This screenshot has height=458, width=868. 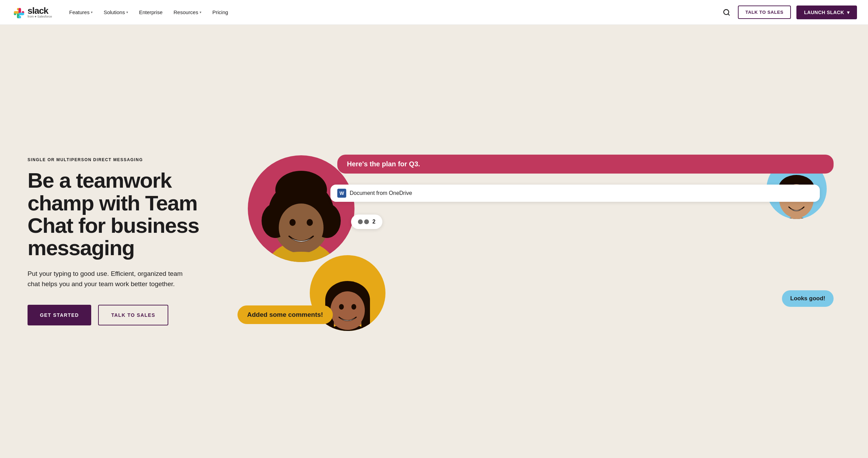 What do you see at coordinates (40, 17) in the screenshot?
I see `logo-salesforce-sub: from ● Salesforce` at bounding box center [40, 17].